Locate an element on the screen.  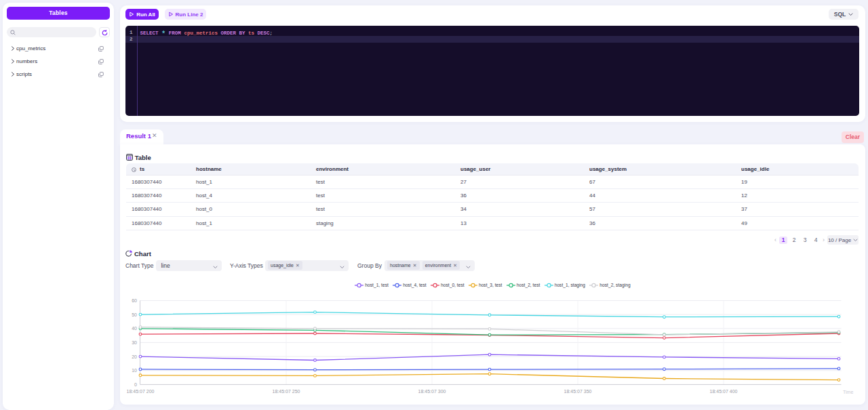
svg-text: 18:45:07 350 is located at coordinates (578, 392).